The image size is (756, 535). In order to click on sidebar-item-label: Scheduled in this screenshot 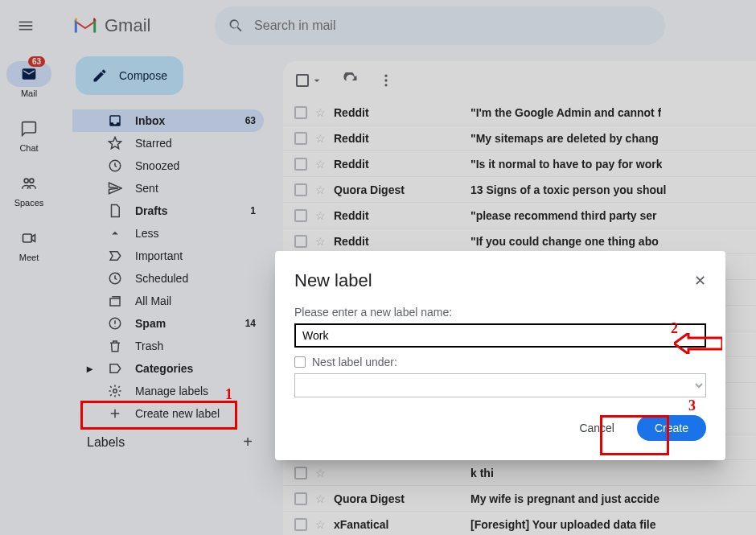, I will do `click(162, 278)`.